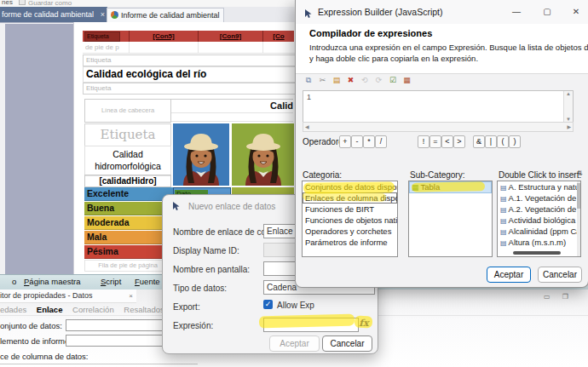 Image resolution: width=588 pixels, height=367 pixels. Describe the element at coordinates (539, 209) in the screenshot. I see `insert-item: ▤A.2. Vegetación de ribera` at that location.